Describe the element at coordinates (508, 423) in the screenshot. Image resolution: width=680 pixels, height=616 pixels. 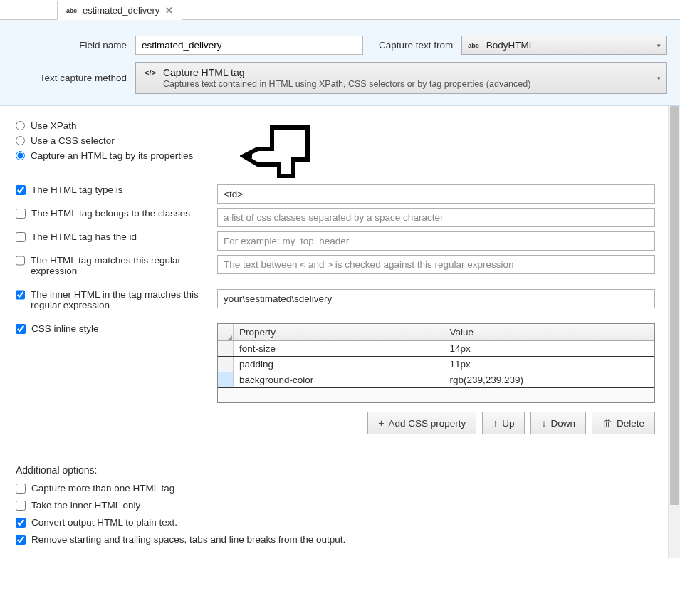
I see `btn-label: Up` at that location.